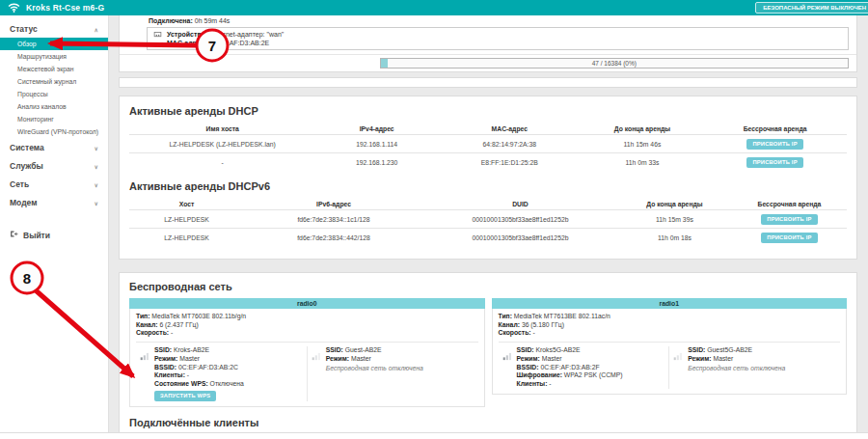 The image size is (868, 439). What do you see at coordinates (594, 374) in the screenshot?
I see `field-value: WPA2 PSK (CCMP)` at bounding box center [594, 374].